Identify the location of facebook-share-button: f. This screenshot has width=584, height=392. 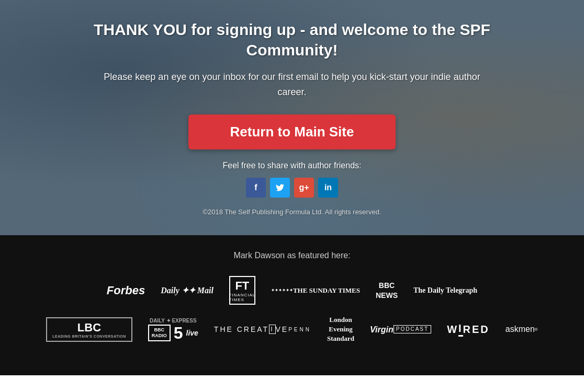
(256, 188).